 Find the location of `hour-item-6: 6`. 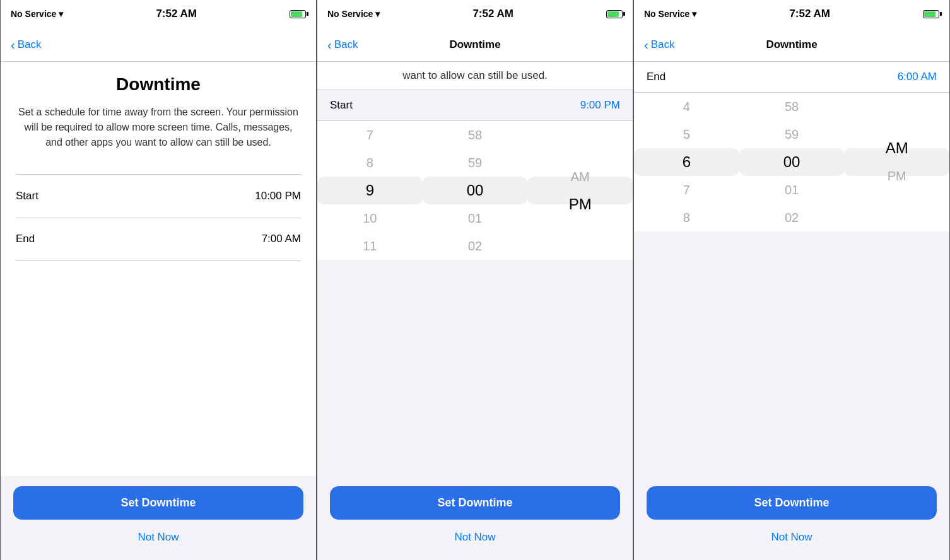

hour-item-6: 6 is located at coordinates (686, 162).